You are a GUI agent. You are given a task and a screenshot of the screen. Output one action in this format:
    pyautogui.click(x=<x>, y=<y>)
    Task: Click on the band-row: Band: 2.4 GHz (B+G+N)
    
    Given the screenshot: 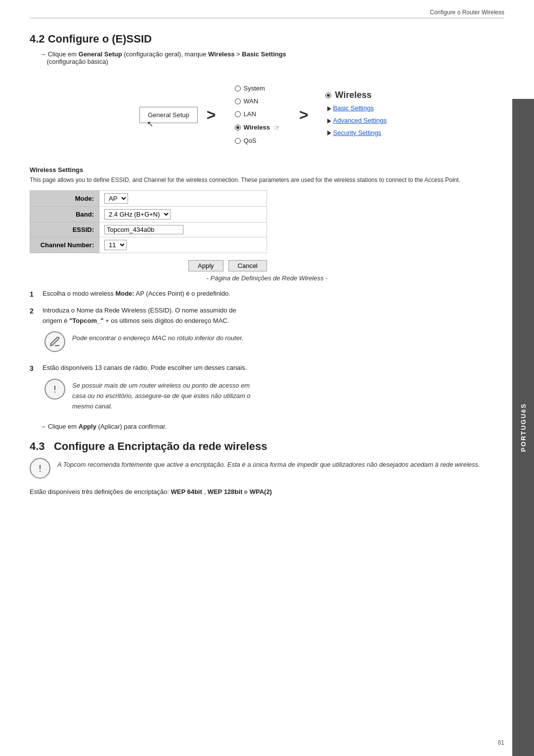 What is the action you would take?
    pyautogui.click(x=148, y=215)
    